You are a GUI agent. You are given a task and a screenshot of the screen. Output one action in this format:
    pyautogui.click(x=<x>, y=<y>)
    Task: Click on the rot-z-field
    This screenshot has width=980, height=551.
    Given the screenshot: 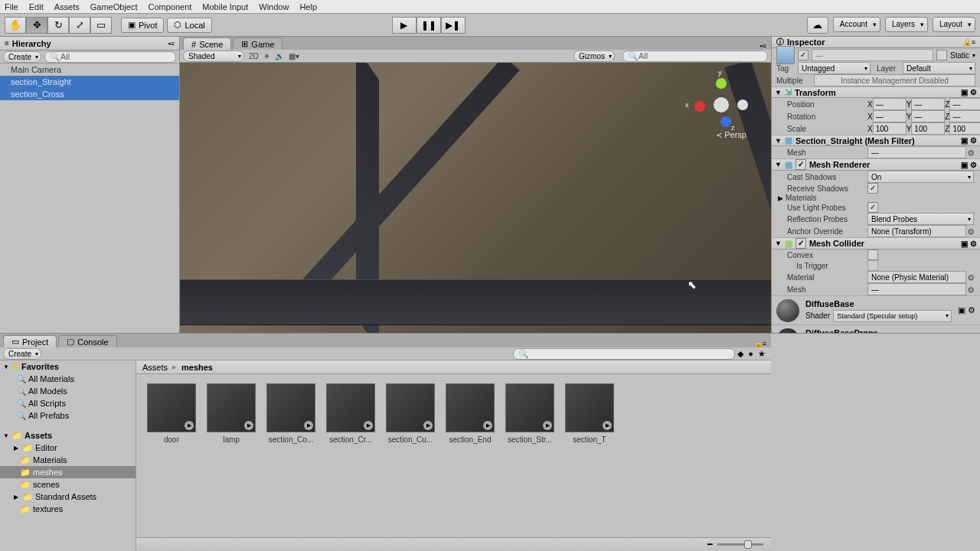 What is the action you would take?
    pyautogui.click(x=965, y=116)
    